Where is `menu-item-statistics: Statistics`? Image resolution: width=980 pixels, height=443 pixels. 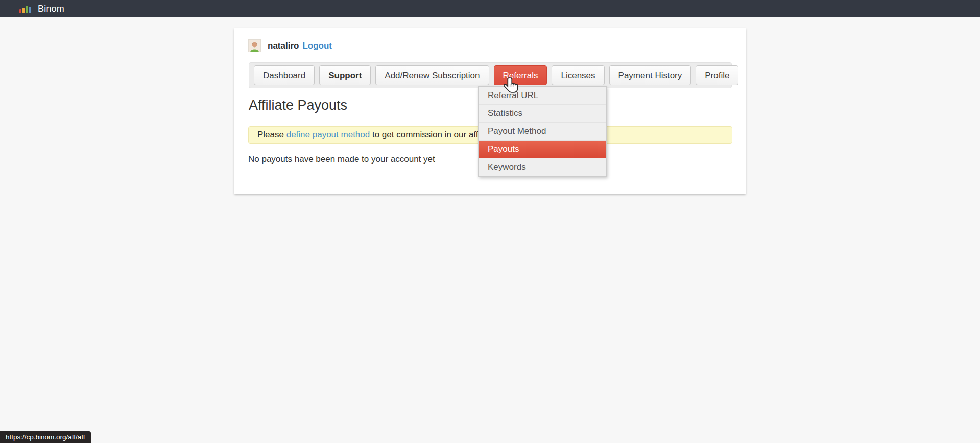
menu-item-statistics: Statistics is located at coordinates (542, 113).